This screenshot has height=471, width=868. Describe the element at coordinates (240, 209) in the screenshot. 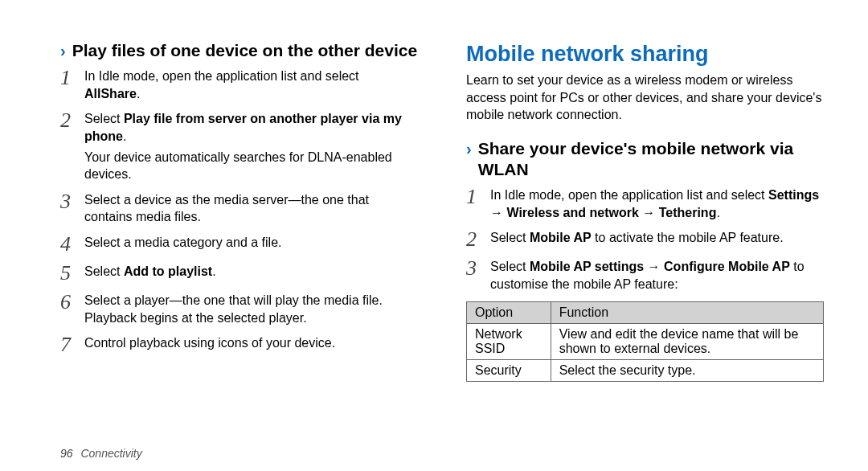

I see `step-item: Select a device as the media server—the …` at that location.